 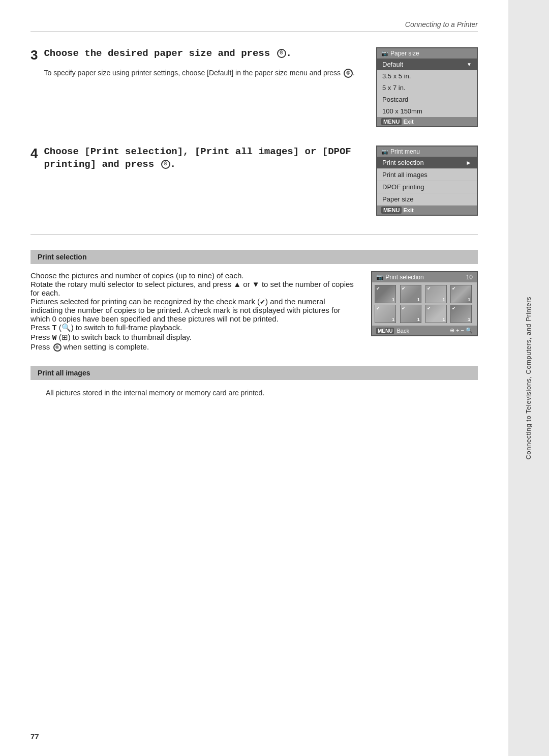 I want to click on print-menu-screen: 📷 Print menu Print selection ► Print all…, so click(x=427, y=181).